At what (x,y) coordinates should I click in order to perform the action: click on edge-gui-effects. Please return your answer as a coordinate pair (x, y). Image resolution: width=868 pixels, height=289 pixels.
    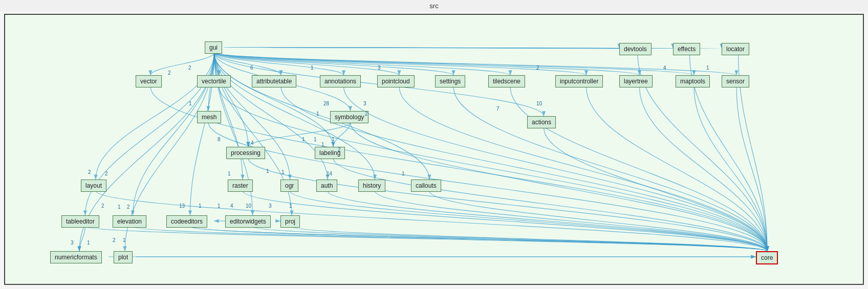
    Looking at the image, I should click on (448, 48).